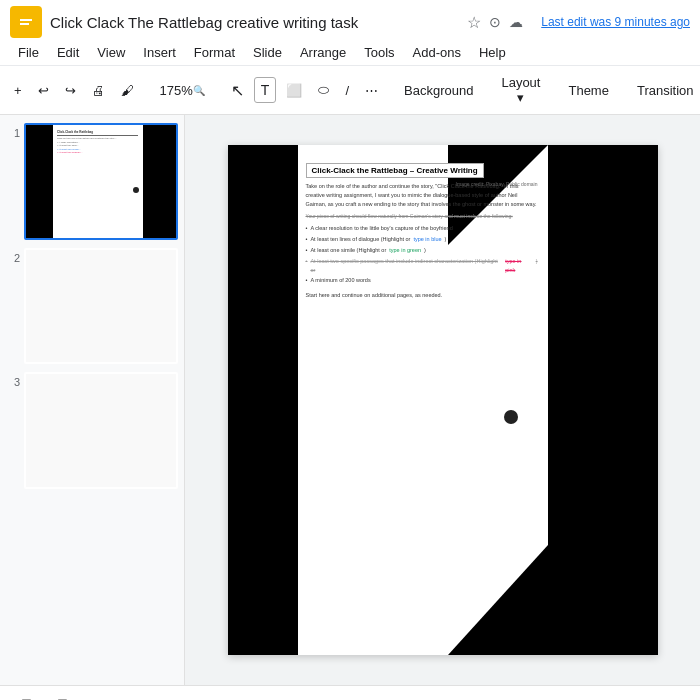 This screenshot has width=700, height=700. Describe the element at coordinates (323, 52) in the screenshot. I see `menu-arrange: Arrange` at that location.